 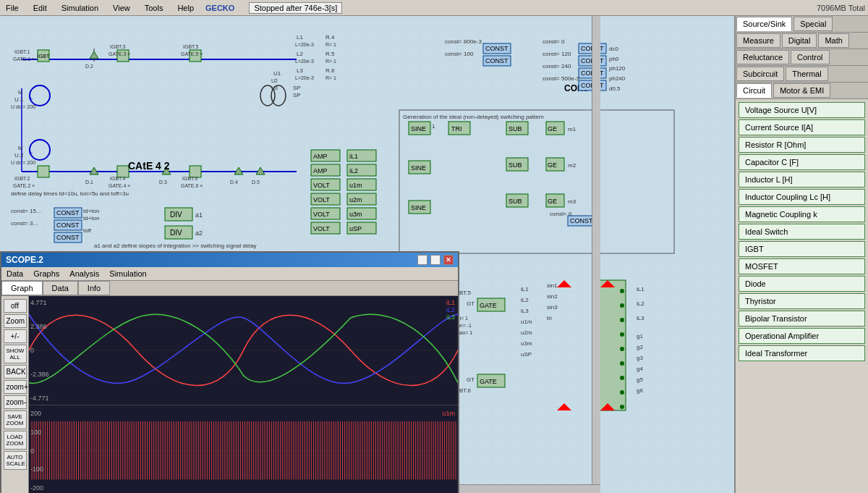 I want to click on svg-text: D.3, so click(x=163, y=182).